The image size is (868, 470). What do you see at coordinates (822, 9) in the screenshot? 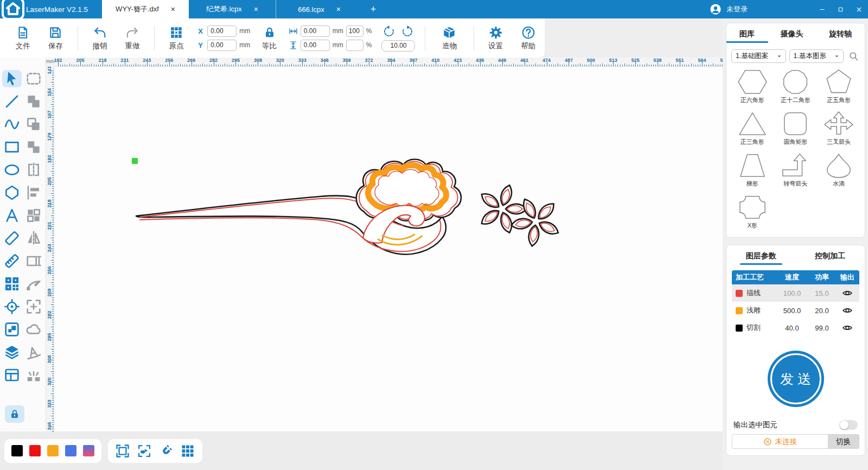
I see `minimize-button` at bounding box center [822, 9].